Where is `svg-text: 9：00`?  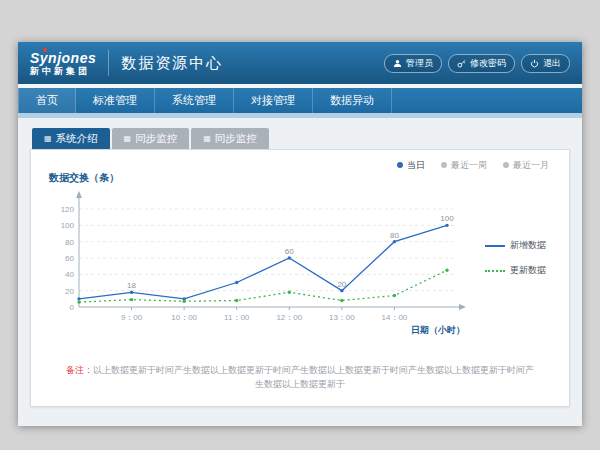 svg-text: 9：00 is located at coordinates (132, 318).